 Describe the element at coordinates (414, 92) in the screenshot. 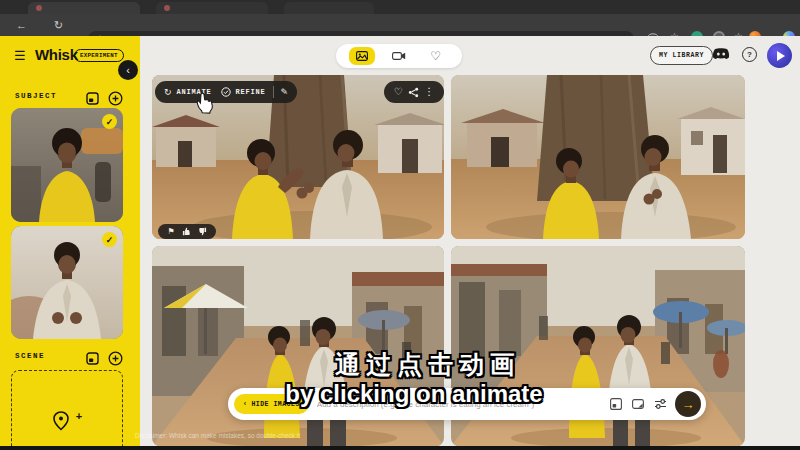

I see `image-options-toolbar: ♡ ⋮` at that location.